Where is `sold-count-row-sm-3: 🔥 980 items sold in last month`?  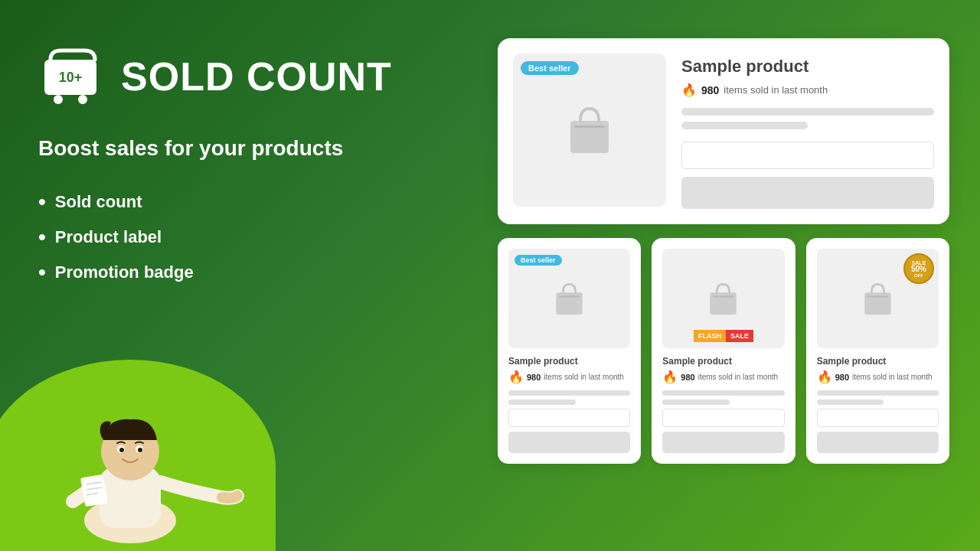
sold-count-row-sm-3: 🔥 980 items sold in last month is located at coordinates (877, 377).